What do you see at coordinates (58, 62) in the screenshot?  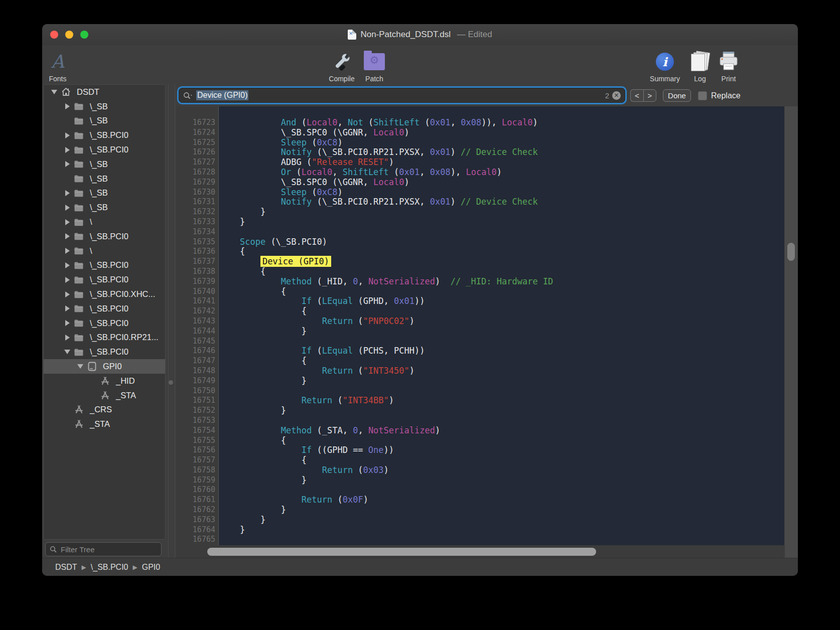 I see `fonts-icon: A` at bounding box center [58, 62].